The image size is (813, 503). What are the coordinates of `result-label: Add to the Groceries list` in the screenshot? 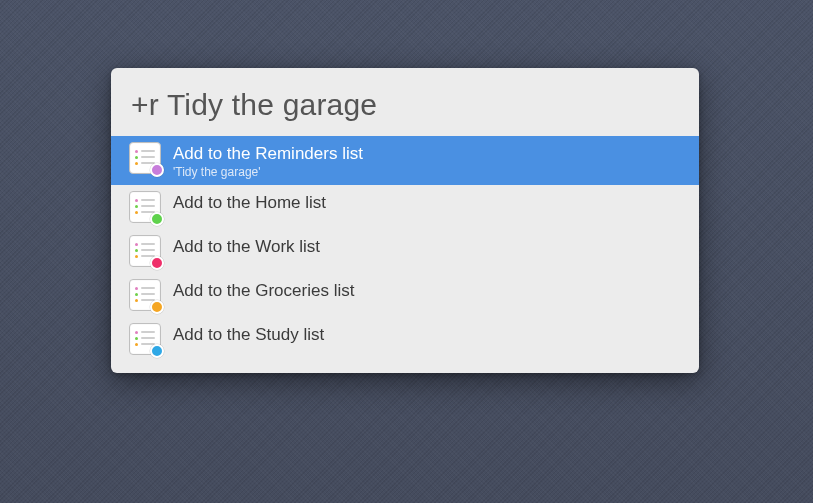 It's located at (264, 291).